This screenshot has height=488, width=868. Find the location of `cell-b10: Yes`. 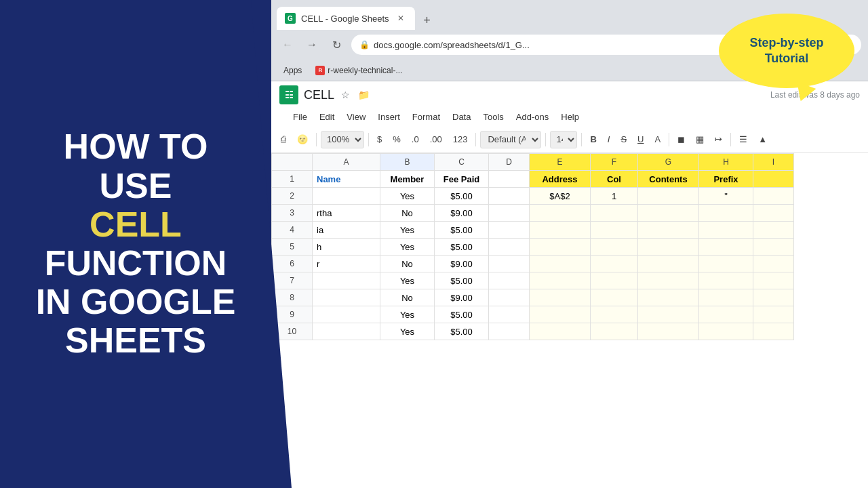

cell-b10: Yes is located at coordinates (408, 332).